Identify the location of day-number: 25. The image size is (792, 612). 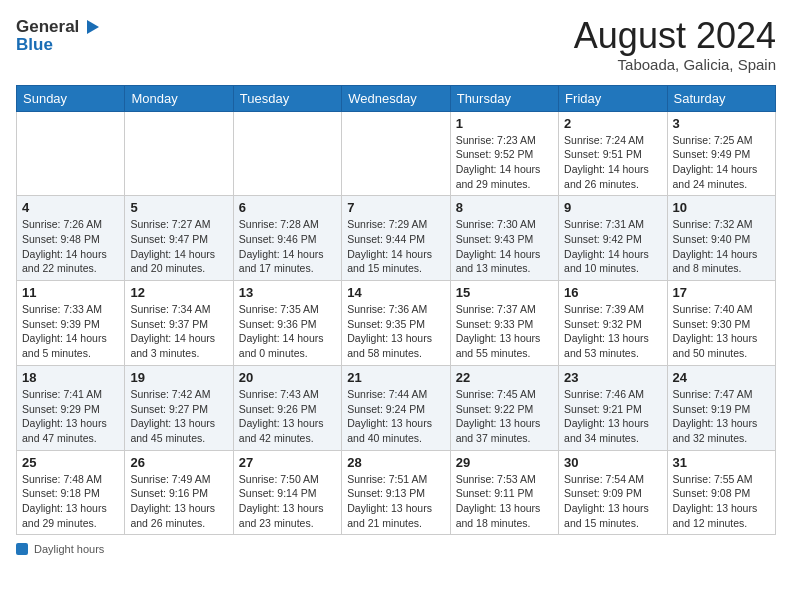
(70, 462).